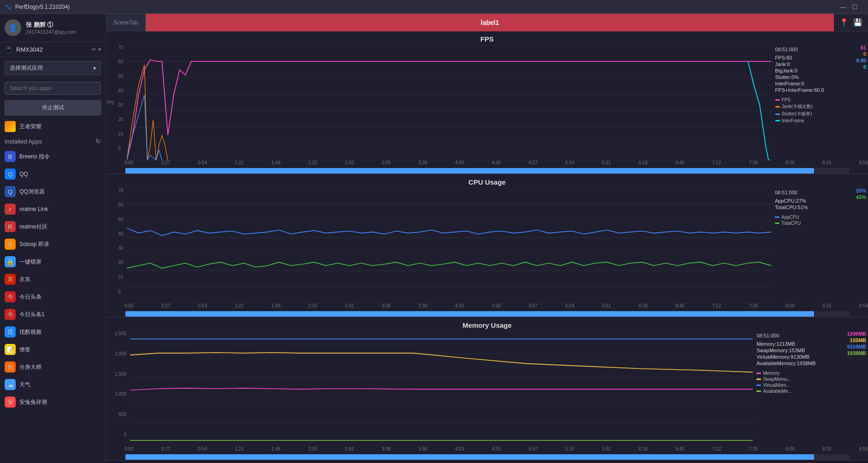  What do you see at coordinates (121, 292) in the screenshot?
I see `cpu-y-0: 0` at bounding box center [121, 292].